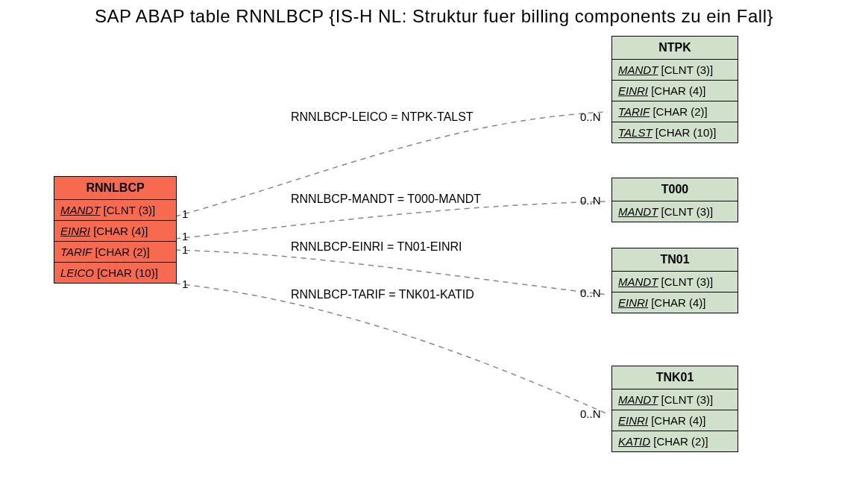 The width and height of the screenshot is (868, 485). I want to click on page-title: SAP ABAP table RNNLBCP {IS-H NL: Struktu…, so click(434, 16).